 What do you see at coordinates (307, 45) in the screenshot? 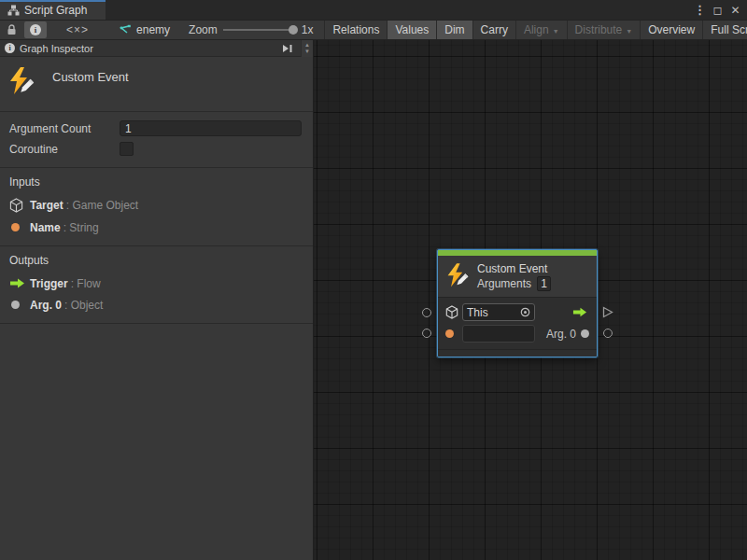
I see `scroll-up-icon: ▲` at bounding box center [307, 45].